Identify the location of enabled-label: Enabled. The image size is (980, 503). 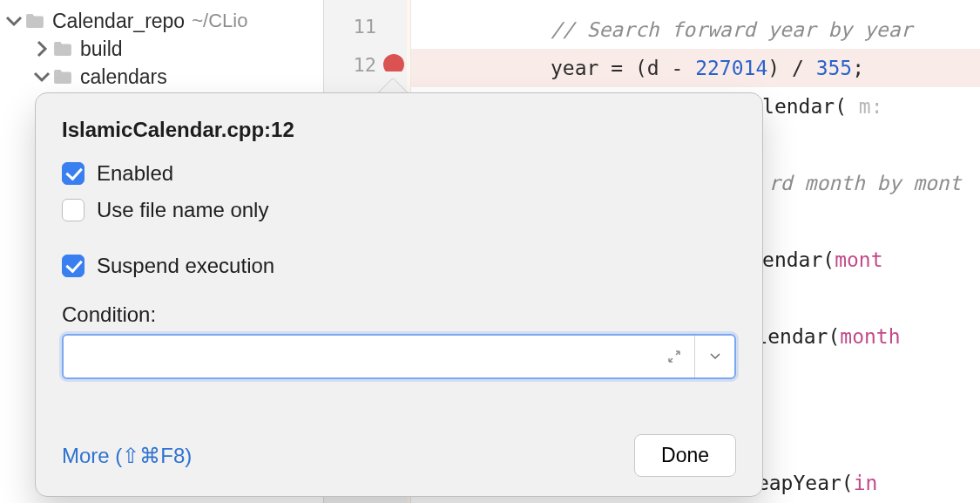
(135, 173).